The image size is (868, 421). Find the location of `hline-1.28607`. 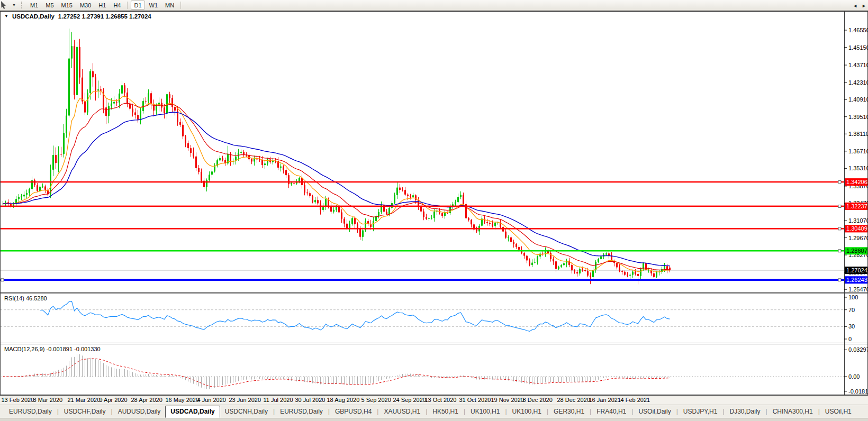

hline-1.28607 is located at coordinates (422, 251).